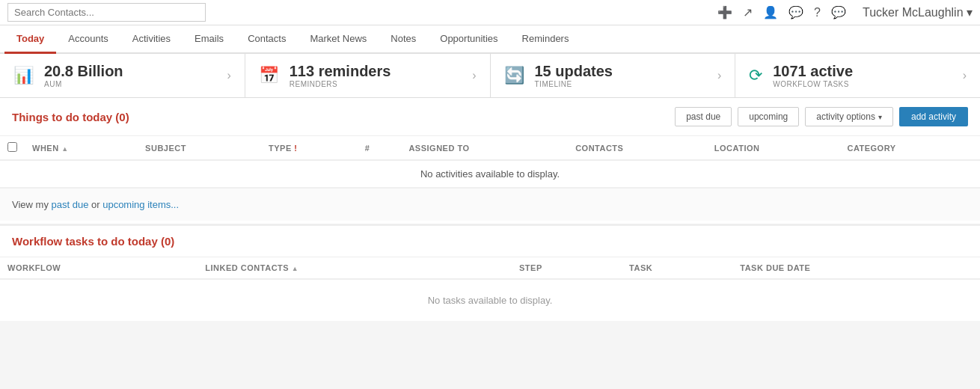  I want to click on past-due-button: past due, so click(703, 117).